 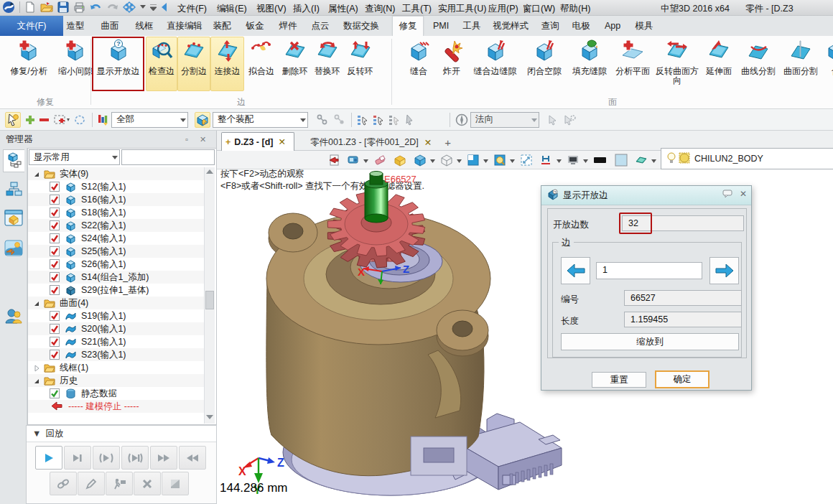 What do you see at coordinates (116, 174) in the screenshot?
I see `tree-item: 实体(9)` at bounding box center [116, 174].